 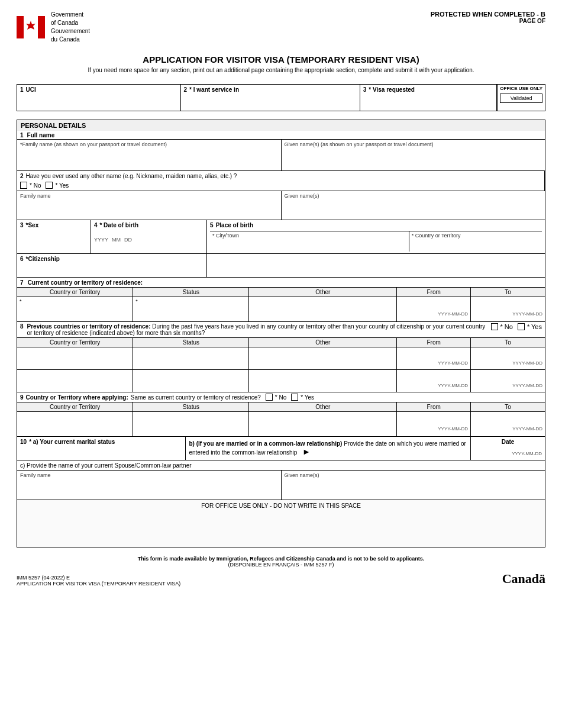 What do you see at coordinates (75, 407) in the screenshot?
I see `col-country-9: Country or Territory` at bounding box center [75, 407].